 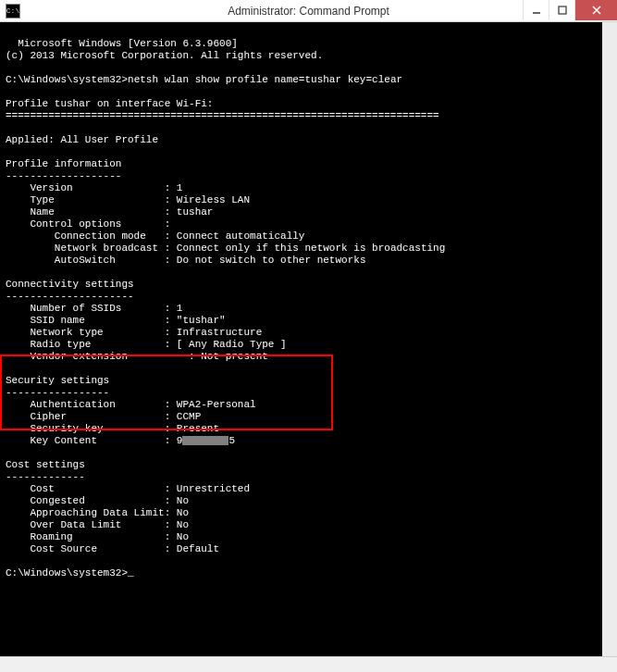 What do you see at coordinates (85, 417) in the screenshot?
I see `security-label-1: Cipher` at bounding box center [85, 417].